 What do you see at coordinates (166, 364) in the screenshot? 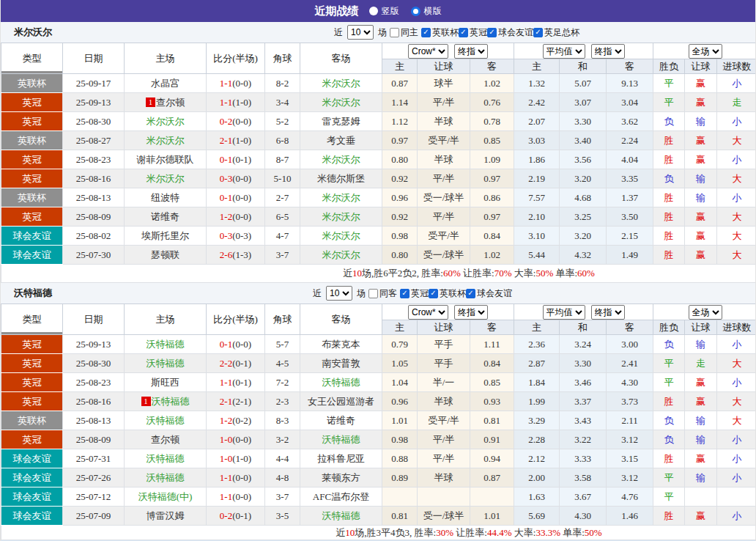
I see `home-team: 沃特福德` at bounding box center [166, 364].